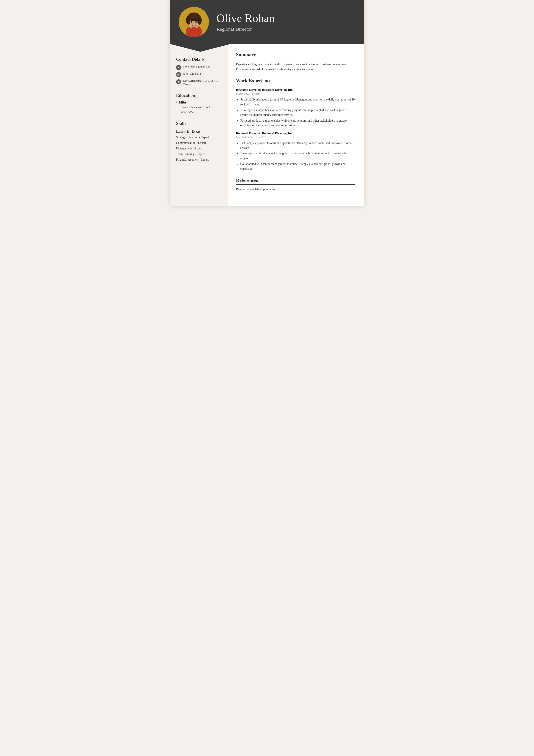 The height and width of the screenshot is (756, 534). What do you see at coordinates (200, 146) in the screenshot?
I see `skills-list: Leadership - ExpertStrategic Planning - …` at bounding box center [200, 146].